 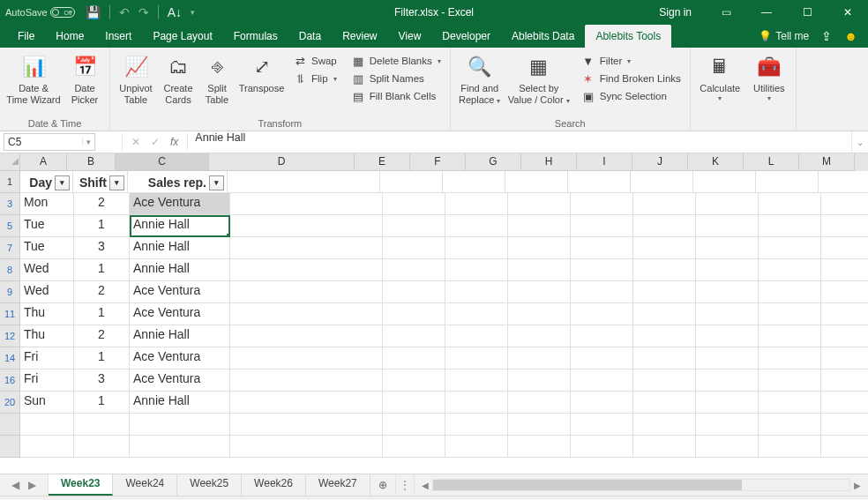 What do you see at coordinates (410, 36) in the screenshot?
I see `tab-view: View` at bounding box center [410, 36].